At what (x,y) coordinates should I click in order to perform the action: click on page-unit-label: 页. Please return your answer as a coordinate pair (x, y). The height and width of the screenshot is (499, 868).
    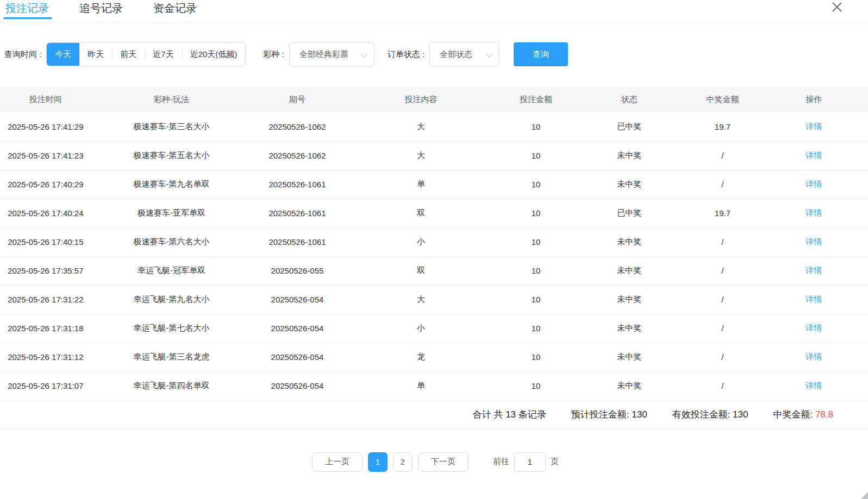
    Looking at the image, I should click on (554, 462).